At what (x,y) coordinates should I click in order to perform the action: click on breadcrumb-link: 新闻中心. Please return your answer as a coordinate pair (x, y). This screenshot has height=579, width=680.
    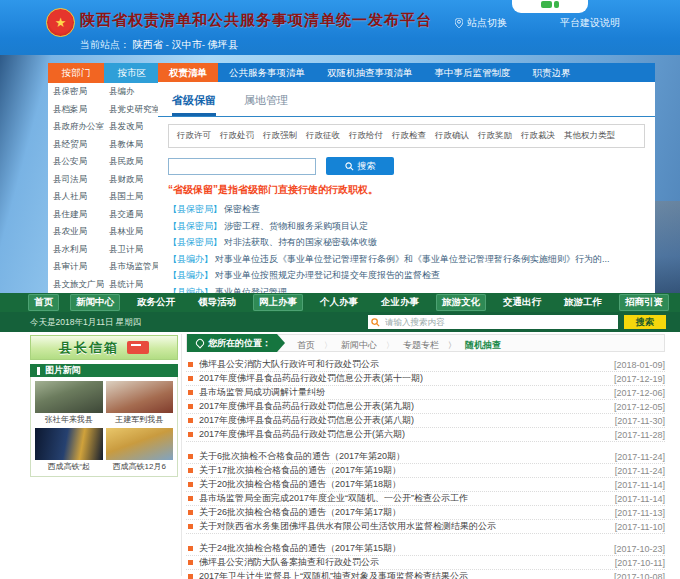
    Looking at the image, I should click on (346, 345).